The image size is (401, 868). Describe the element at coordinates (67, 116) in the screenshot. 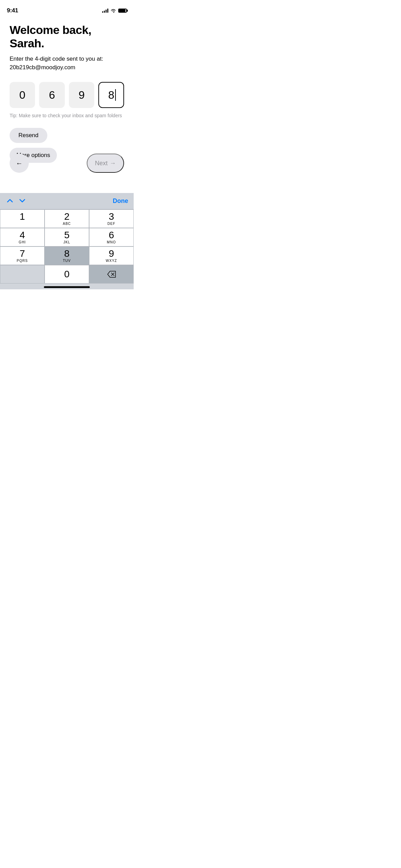

I see `tip-text: Tip: Make sure to check your inbox and s…` at that location.